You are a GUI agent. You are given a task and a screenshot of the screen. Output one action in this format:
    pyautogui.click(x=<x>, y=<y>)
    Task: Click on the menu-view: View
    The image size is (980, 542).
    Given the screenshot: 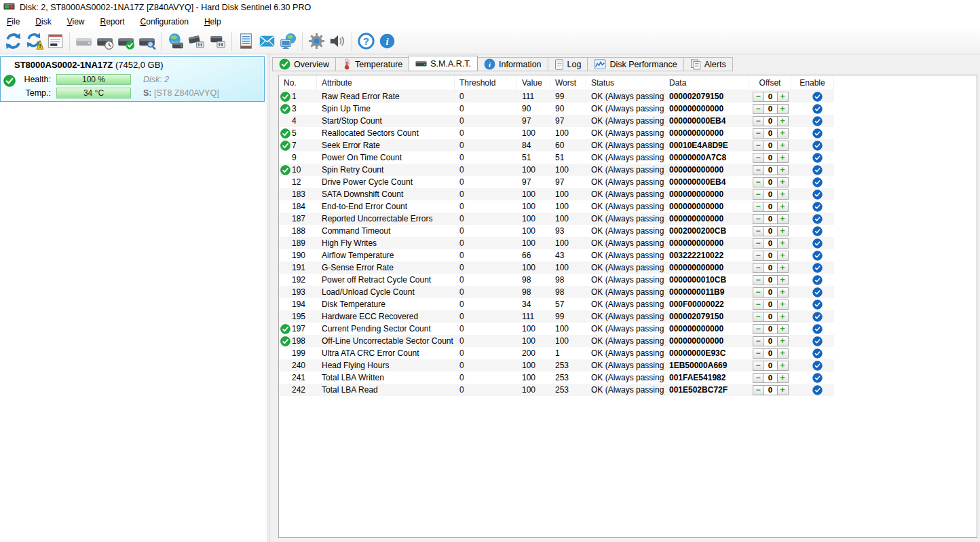 What is the action you would take?
    pyautogui.click(x=76, y=22)
    